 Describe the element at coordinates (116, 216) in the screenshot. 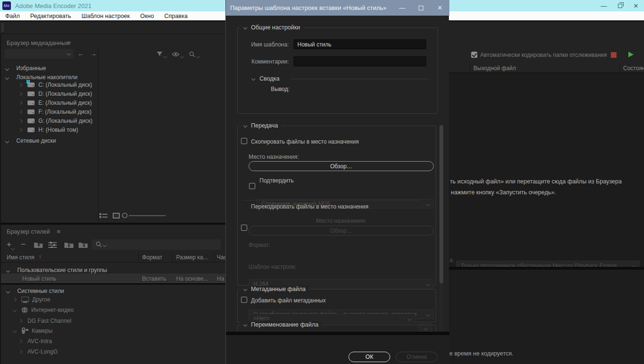

I see `thumbnail-view-icon` at that location.